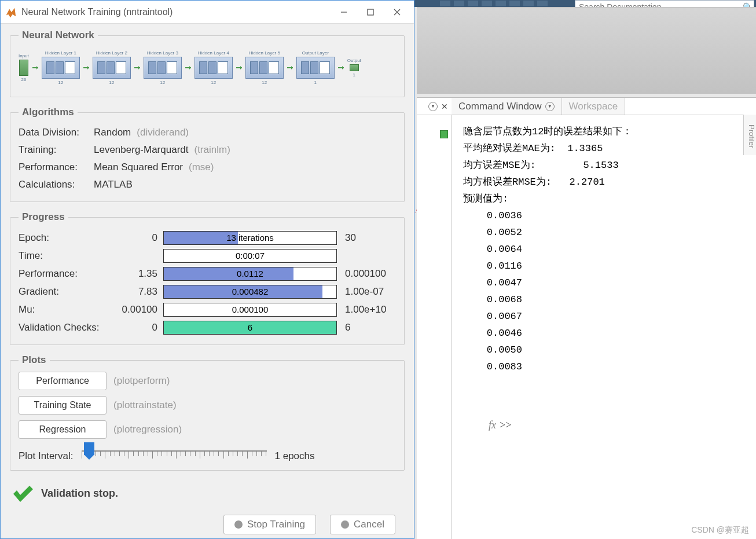 This screenshot has width=756, height=539. Describe the element at coordinates (174, 456) in the screenshot. I see `plot-interval-slider` at that location.